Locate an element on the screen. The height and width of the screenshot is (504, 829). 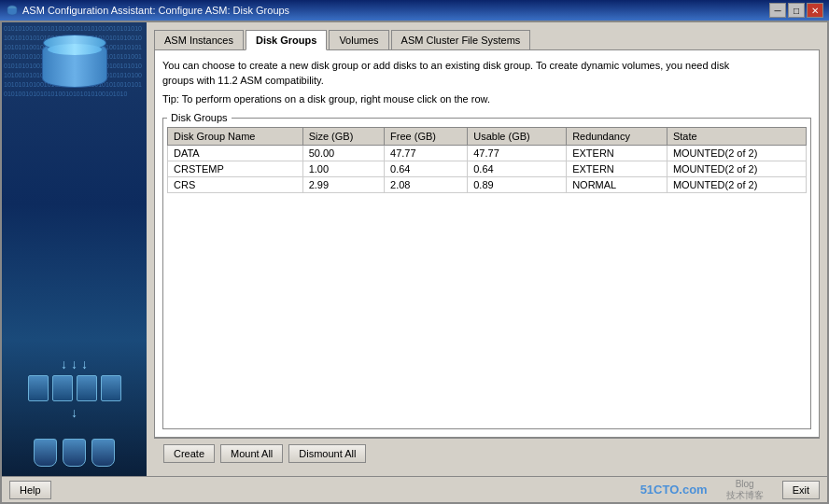
disk-icons is located at coordinates (75, 453).